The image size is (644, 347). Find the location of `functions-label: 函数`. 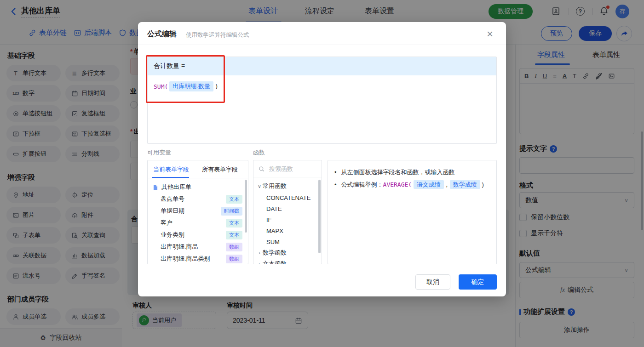

functions-label: 函数 is located at coordinates (259, 153).